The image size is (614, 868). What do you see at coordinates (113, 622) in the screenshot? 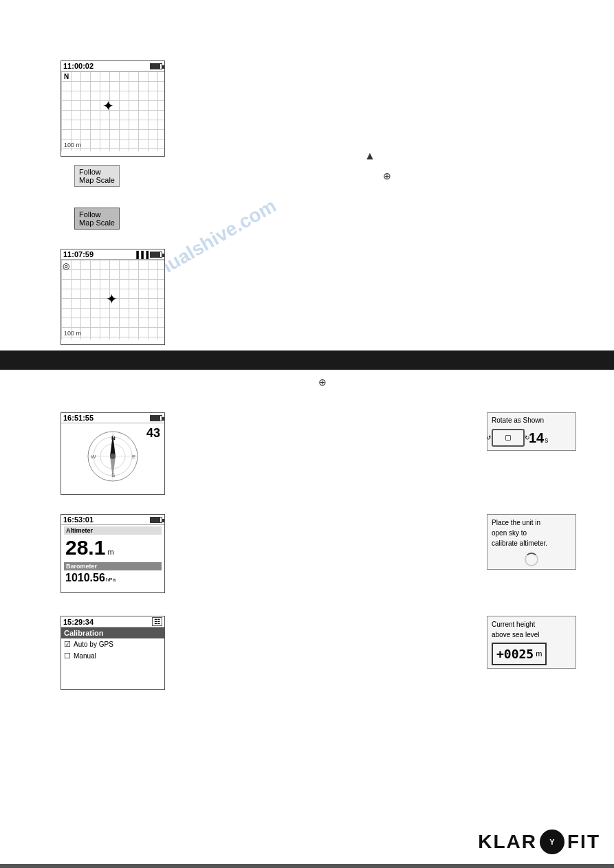
I see `screen5-header: 15:29:34 ☷` at bounding box center [113, 622].